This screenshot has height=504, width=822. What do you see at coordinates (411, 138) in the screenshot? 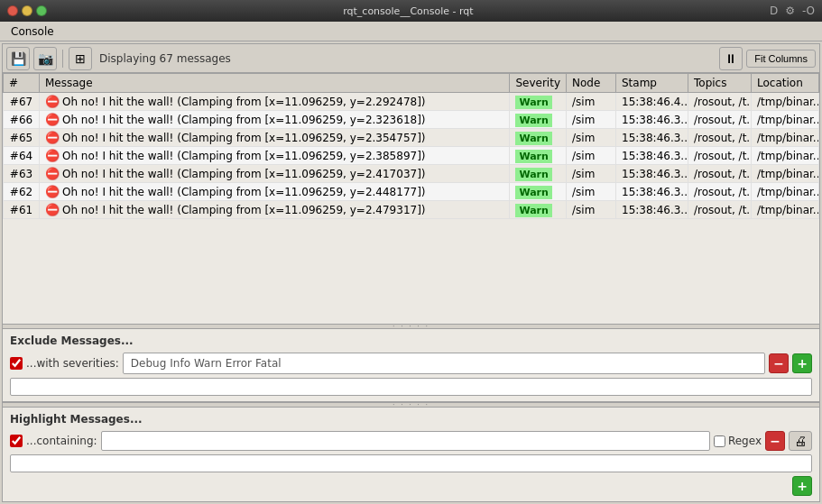
I see `table-row: #65⛔Oh no! I hit the wall! (Clamping fro…` at bounding box center [411, 138].